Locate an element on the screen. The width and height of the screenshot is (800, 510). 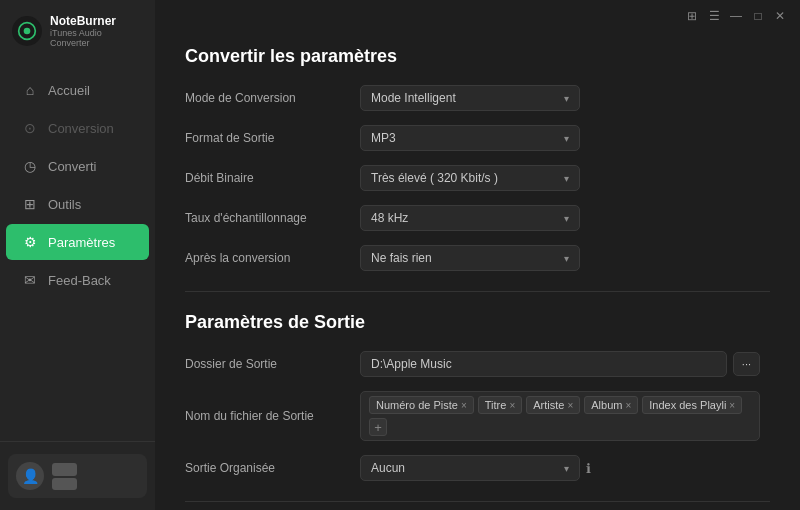
filename-label: Nom du fichier de Sortie is located at coordinates (272, 416).